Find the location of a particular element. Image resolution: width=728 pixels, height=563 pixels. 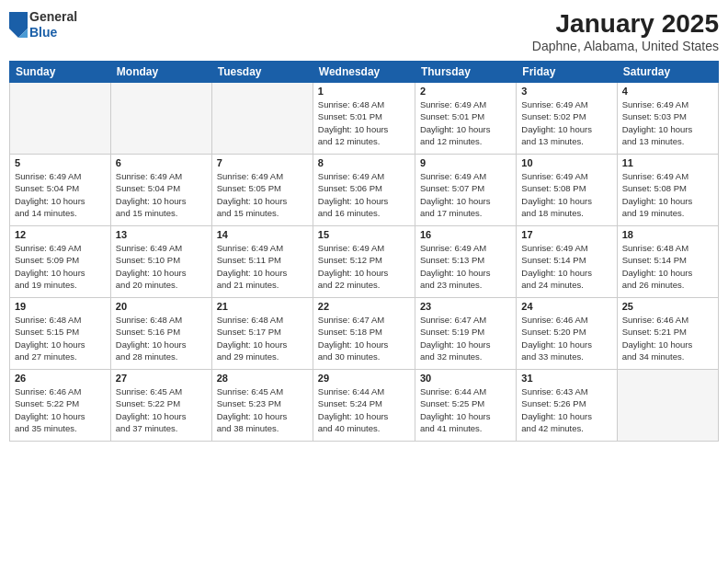

day-number: 24 is located at coordinates (566, 306).